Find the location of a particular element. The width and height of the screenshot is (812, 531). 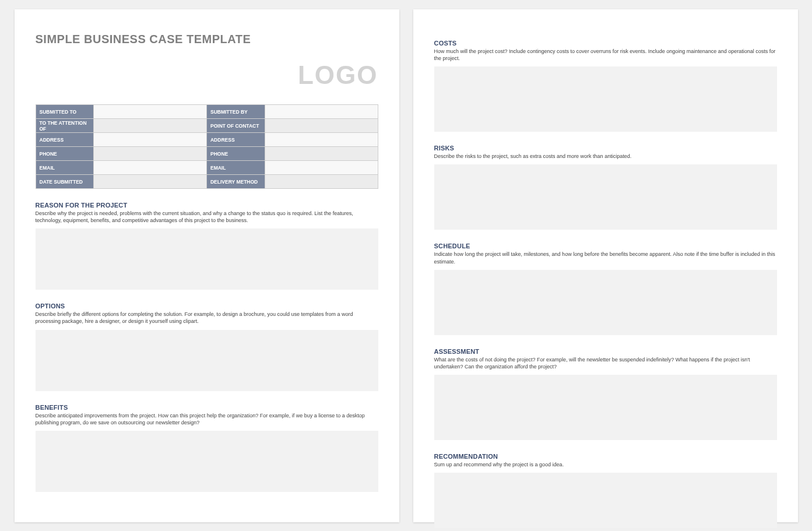

submission-info-table: SUBMITTED TO SUBMITTED BY TO THE ATTENTI… is located at coordinates (207, 147).